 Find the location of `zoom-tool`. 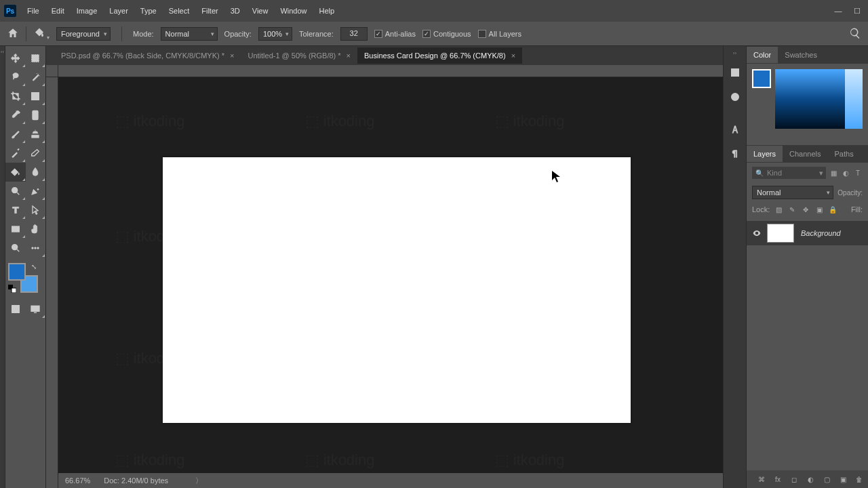

zoom-tool is located at coordinates (16, 248).